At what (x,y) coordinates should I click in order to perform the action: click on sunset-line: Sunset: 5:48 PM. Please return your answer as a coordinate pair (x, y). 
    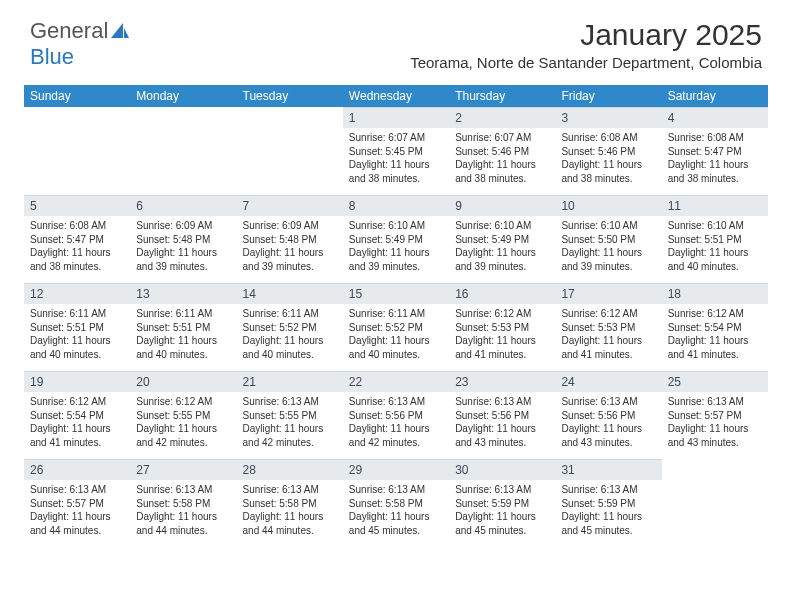
    Looking at the image, I should click on (290, 240).